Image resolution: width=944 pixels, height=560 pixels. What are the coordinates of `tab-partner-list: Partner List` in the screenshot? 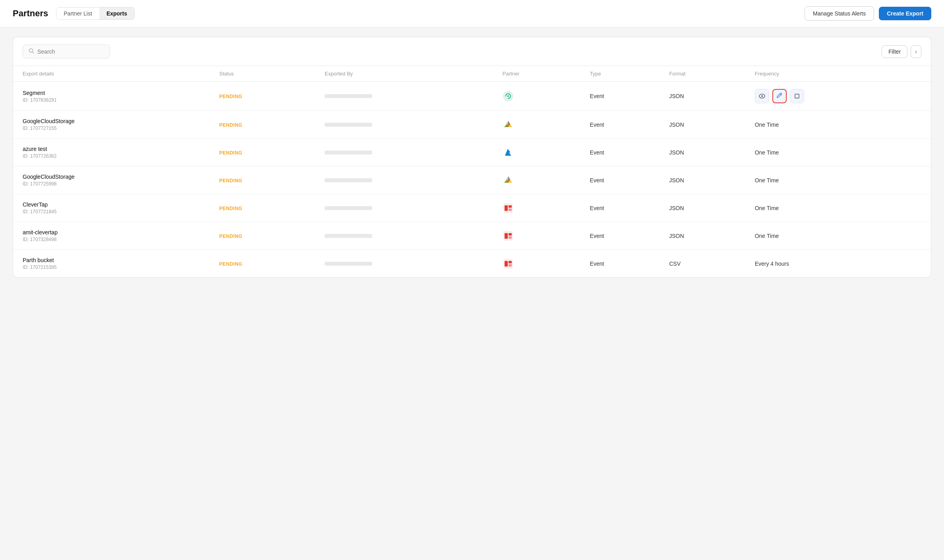 It's located at (78, 14).